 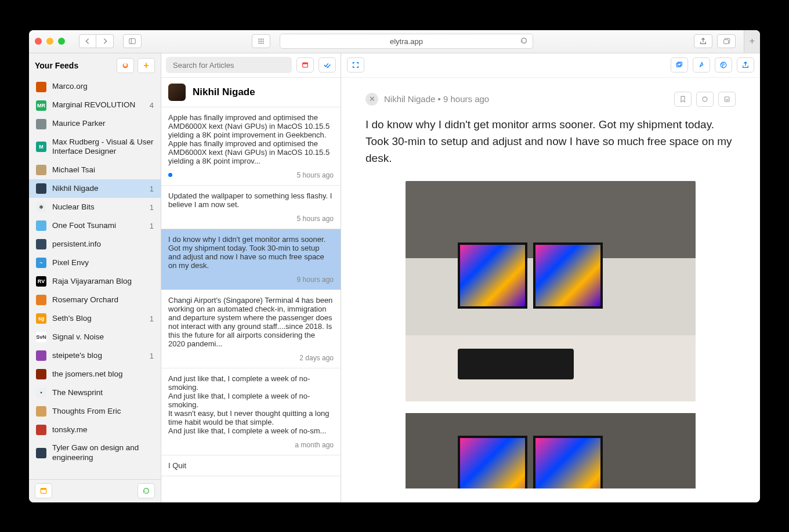 What do you see at coordinates (705, 99) in the screenshot?
I see `unread-toggle-button` at bounding box center [705, 99].